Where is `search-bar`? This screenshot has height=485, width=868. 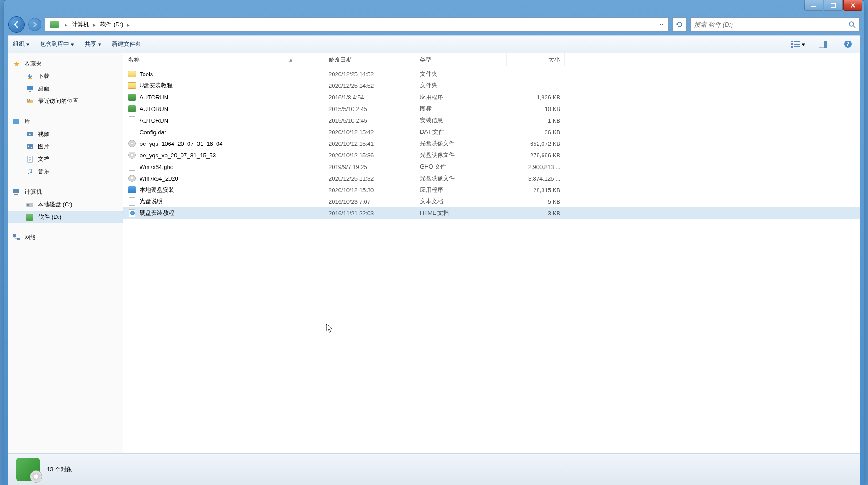 search-bar is located at coordinates (775, 25).